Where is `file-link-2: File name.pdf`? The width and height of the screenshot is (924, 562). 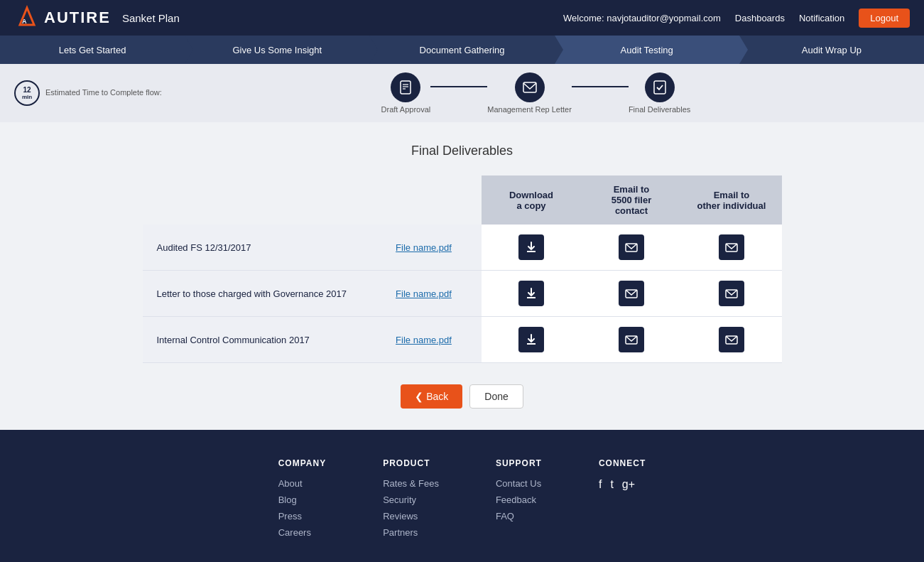
file-link-2: File name.pdf is located at coordinates (424, 294).